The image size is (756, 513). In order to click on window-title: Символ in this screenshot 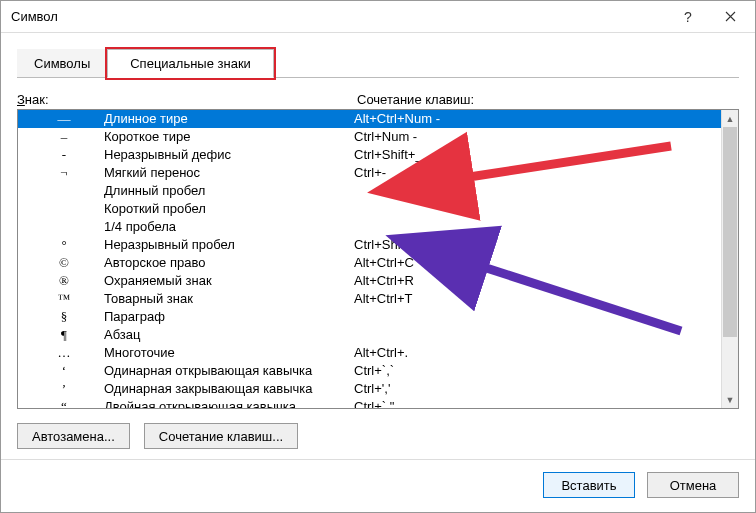, I will do `click(34, 16)`.